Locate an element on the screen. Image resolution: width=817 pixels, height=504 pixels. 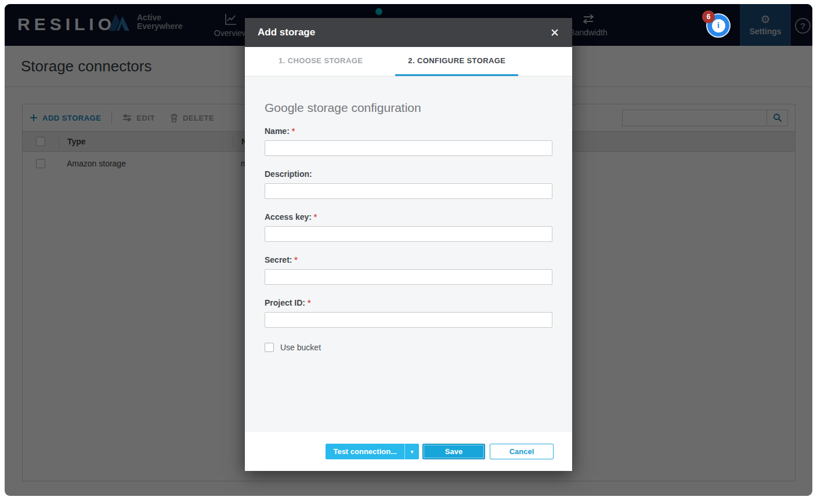
modal-footer: Test connection... ▾ Save Cancel is located at coordinates (408, 451).